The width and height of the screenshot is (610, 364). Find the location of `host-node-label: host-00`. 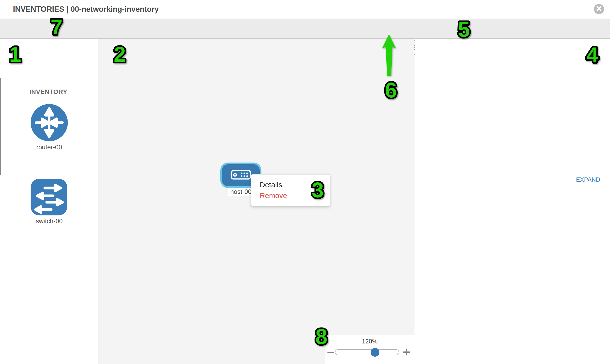

host-node-label: host-00 is located at coordinates (241, 192).